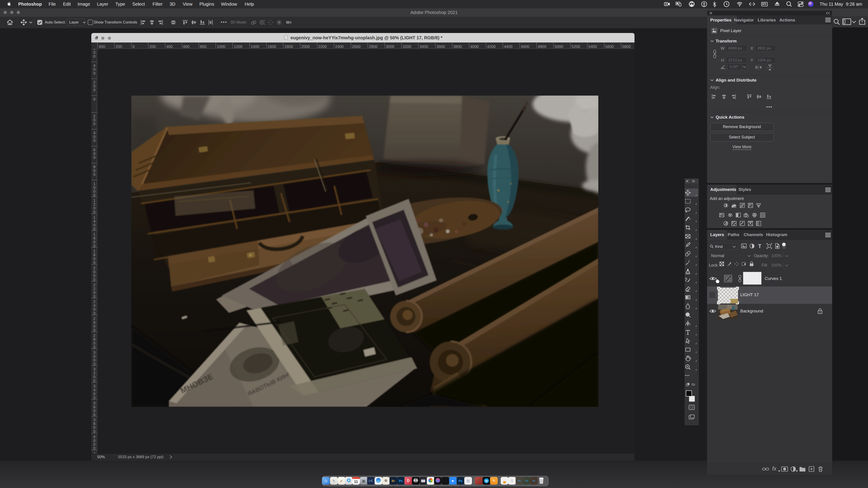  Describe the element at coordinates (610, 46) in the screenshot. I see `svg-text: 5600` at that location.